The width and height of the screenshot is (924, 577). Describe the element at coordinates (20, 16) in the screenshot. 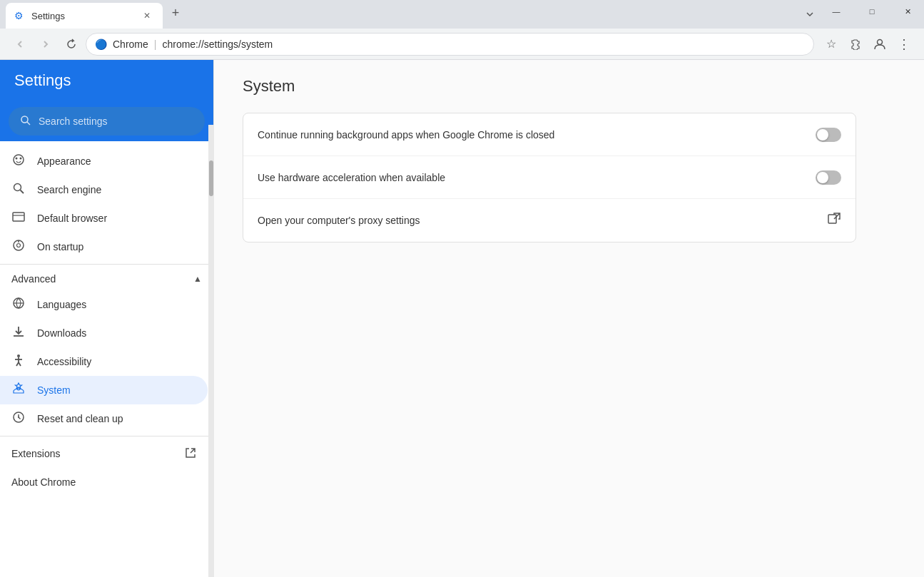

I see `tab-favicon: ⚙` at that location.